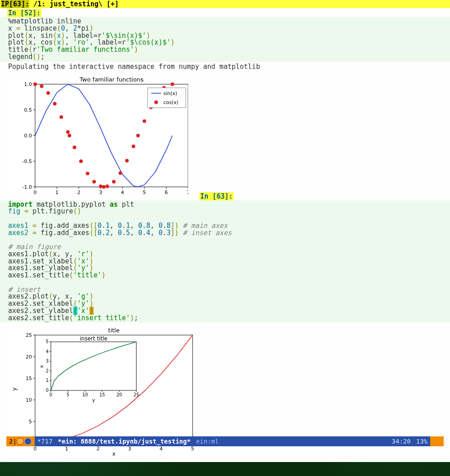 This screenshot has height=476, width=450. Describe the element at coordinates (28, 85) in the screenshot. I see `svg-text: 1.0` at that location.